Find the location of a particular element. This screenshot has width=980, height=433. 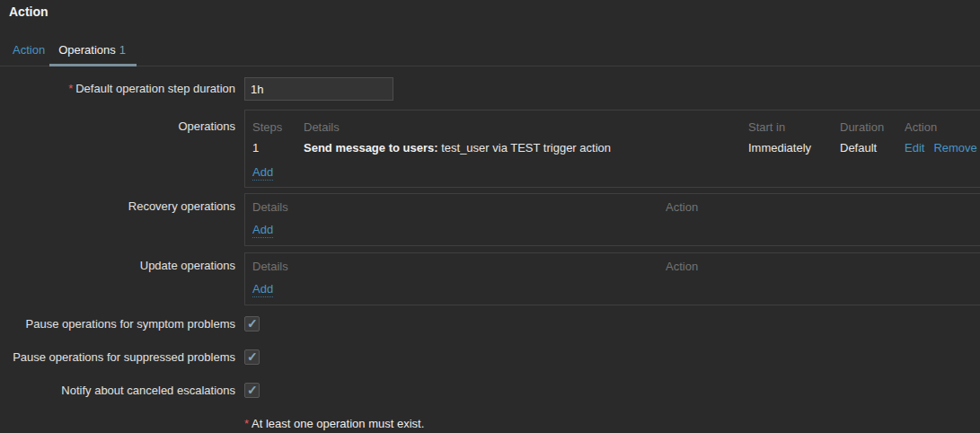

tab-operations: Operations1 is located at coordinates (93, 55).